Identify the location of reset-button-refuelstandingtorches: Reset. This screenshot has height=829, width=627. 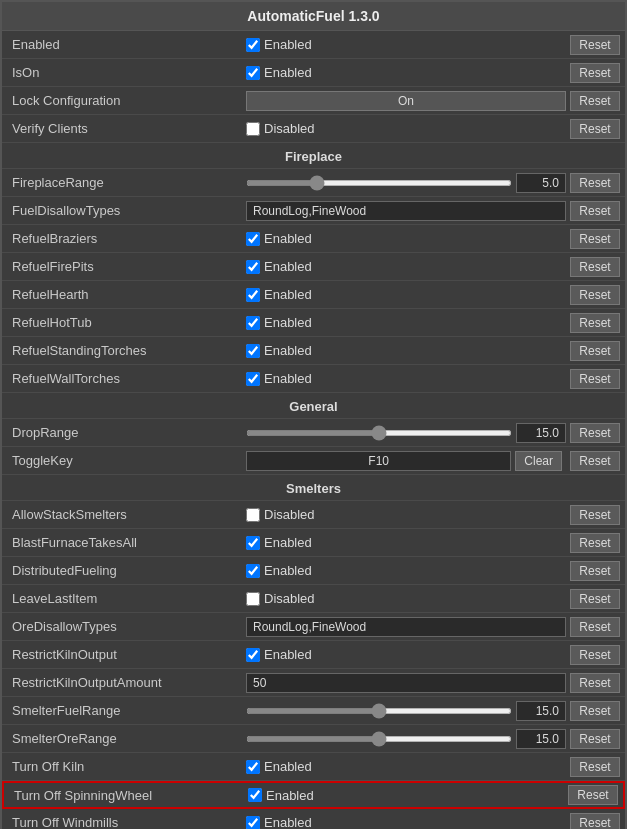
(595, 351).